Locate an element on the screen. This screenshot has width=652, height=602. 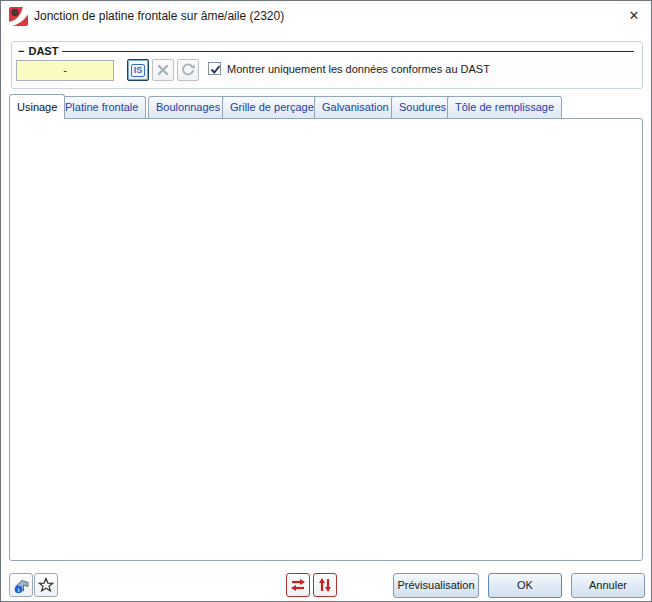
dast-select-button: IS is located at coordinates (138, 70).